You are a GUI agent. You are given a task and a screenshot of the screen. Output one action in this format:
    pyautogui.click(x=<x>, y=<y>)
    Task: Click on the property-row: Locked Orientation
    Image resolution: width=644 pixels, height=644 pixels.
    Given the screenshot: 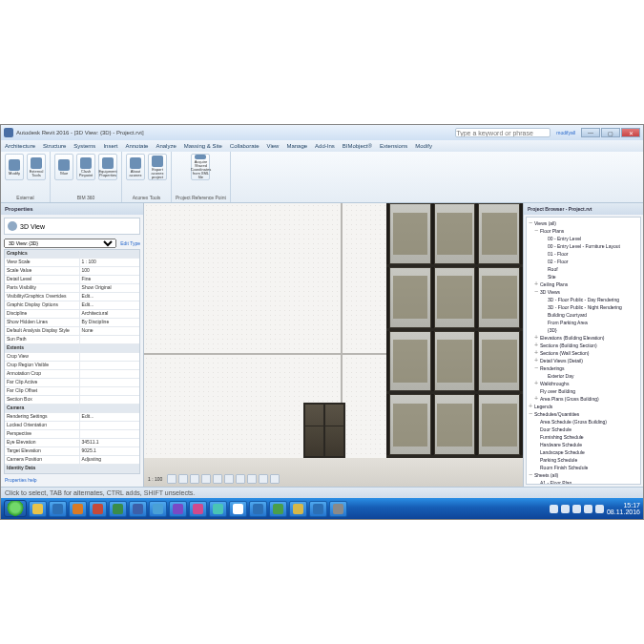 What is the action you would take?
    pyautogui.click(x=73, y=426)
    